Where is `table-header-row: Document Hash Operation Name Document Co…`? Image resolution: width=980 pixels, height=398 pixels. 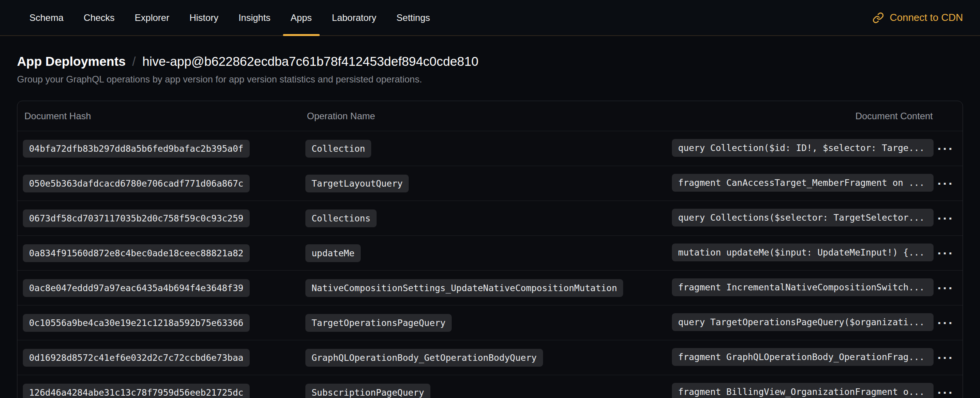 table-header-row: Document Hash Operation Name Document Co… is located at coordinates (490, 116).